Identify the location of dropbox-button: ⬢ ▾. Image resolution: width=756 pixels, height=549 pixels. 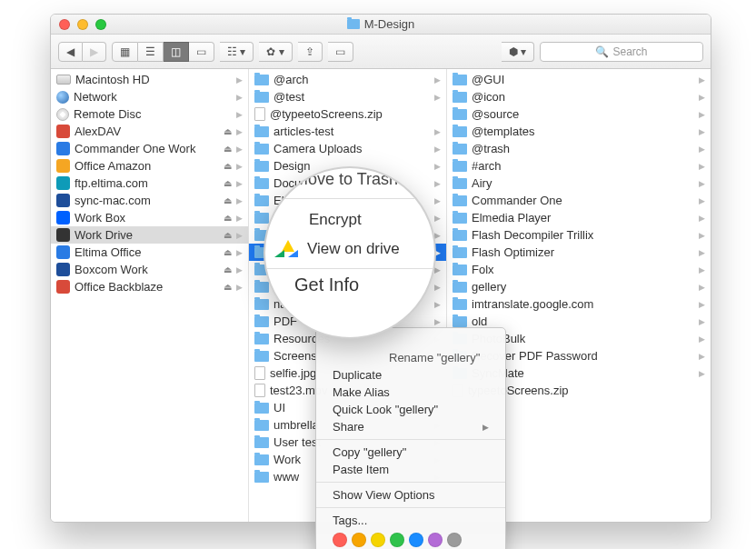
(518, 52).